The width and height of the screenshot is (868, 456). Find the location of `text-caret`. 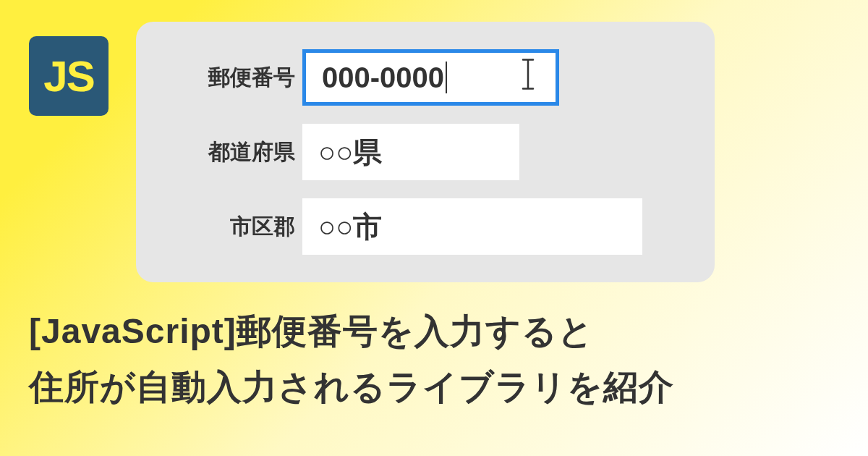

text-caret is located at coordinates (446, 77).